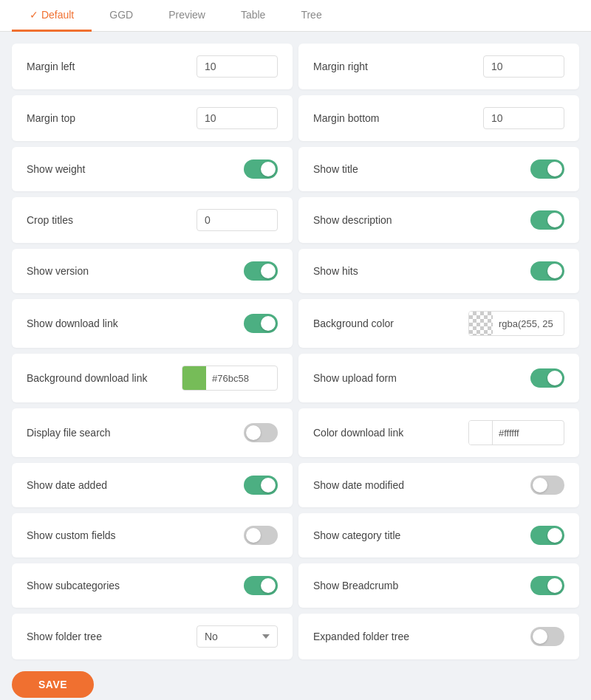 The image size is (591, 700). I want to click on background-color-label: Background color, so click(353, 323).